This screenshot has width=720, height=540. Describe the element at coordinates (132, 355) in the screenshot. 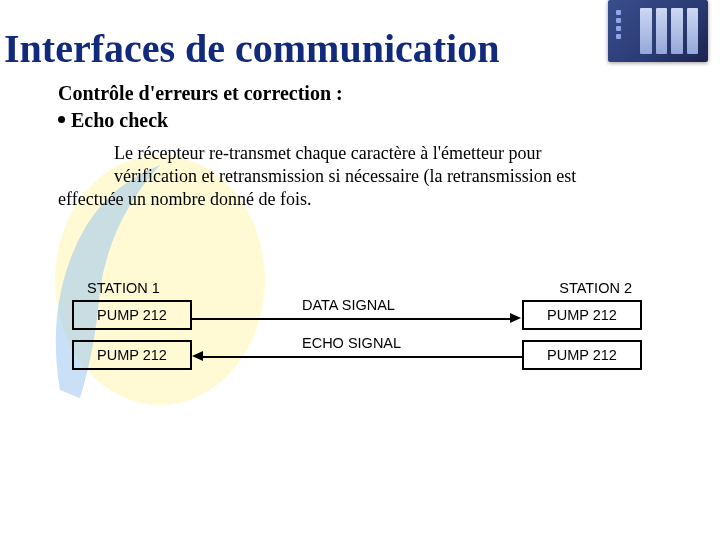

I see `station1-recv-box: PUMP 212` at that location.